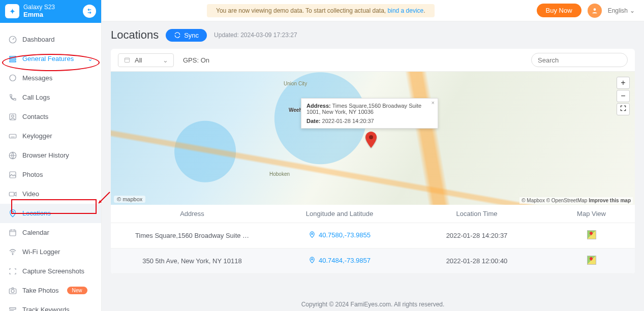  Describe the element at coordinates (191, 36) in the screenshot. I see `sync-label: Sync` at that location.